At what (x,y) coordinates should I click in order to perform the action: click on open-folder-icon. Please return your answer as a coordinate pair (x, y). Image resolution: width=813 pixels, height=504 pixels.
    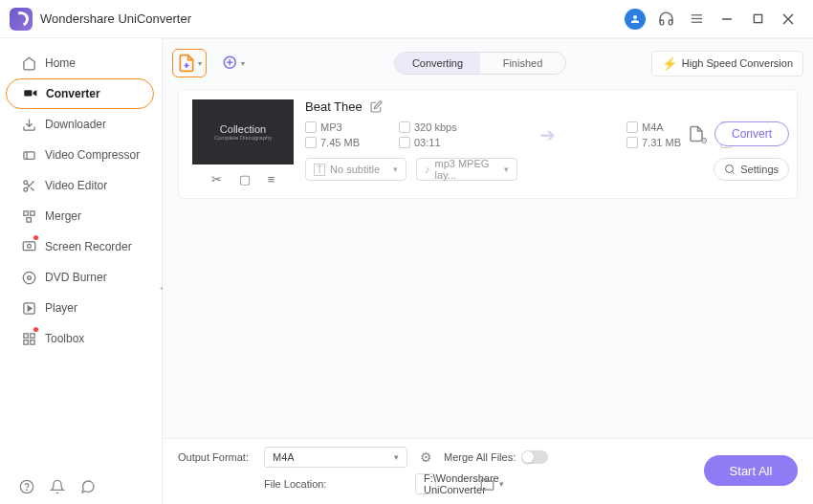
    Looking at the image, I should click on (488, 484).